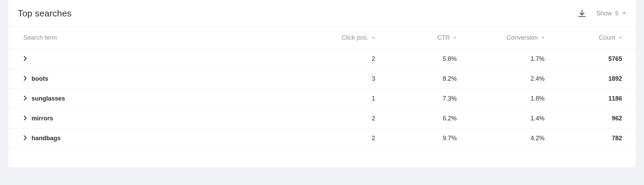 The width and height of the screenshot is (644, 185). Describe the element at coordinates (322, 138) in the screenshot. I see `table-row: handbags29.7%4.2%782` at that location.